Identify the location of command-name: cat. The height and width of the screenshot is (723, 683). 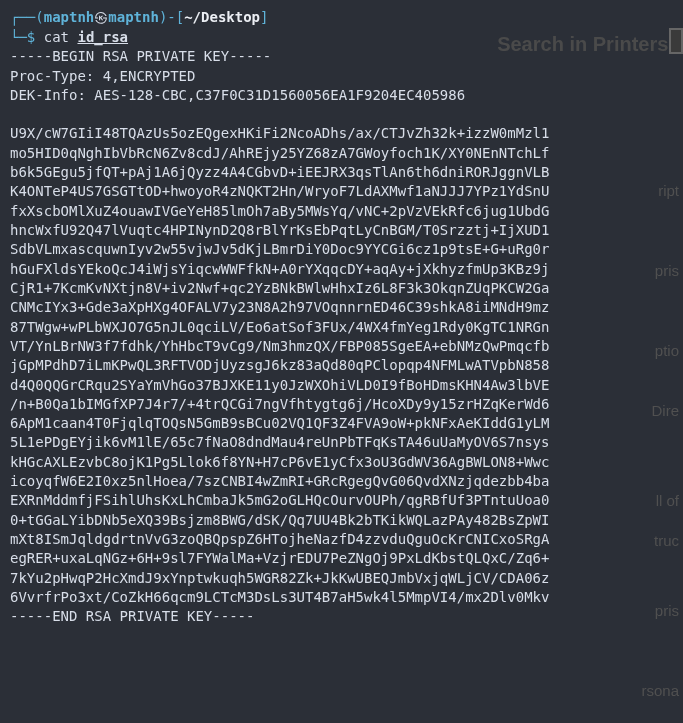
(56, 37).